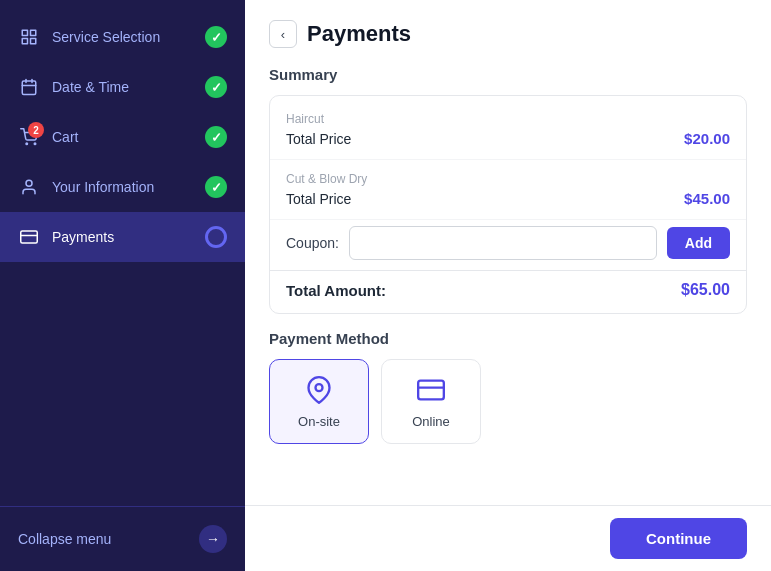 This screenshot has height=571, width=771. What do you see at coordinates (122, 187) in the screenshot?
I see `sidebar-item-label: Your Information` at bounding box center [122, 187].